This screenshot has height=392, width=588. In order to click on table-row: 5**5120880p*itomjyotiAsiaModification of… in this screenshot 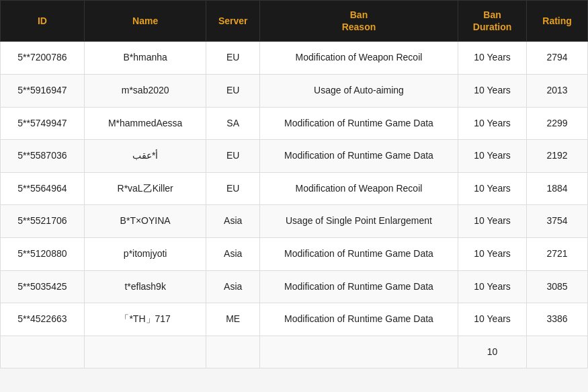, I will do `click(294, 254)`.